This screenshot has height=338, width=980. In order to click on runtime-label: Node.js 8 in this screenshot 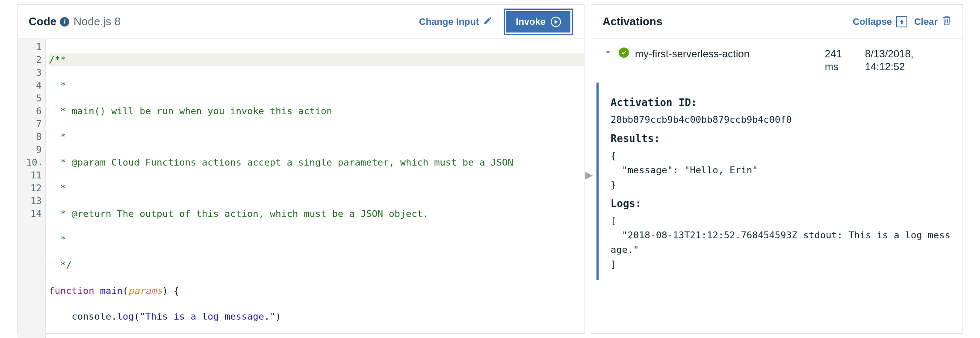, I will do `click(97, 21)`.